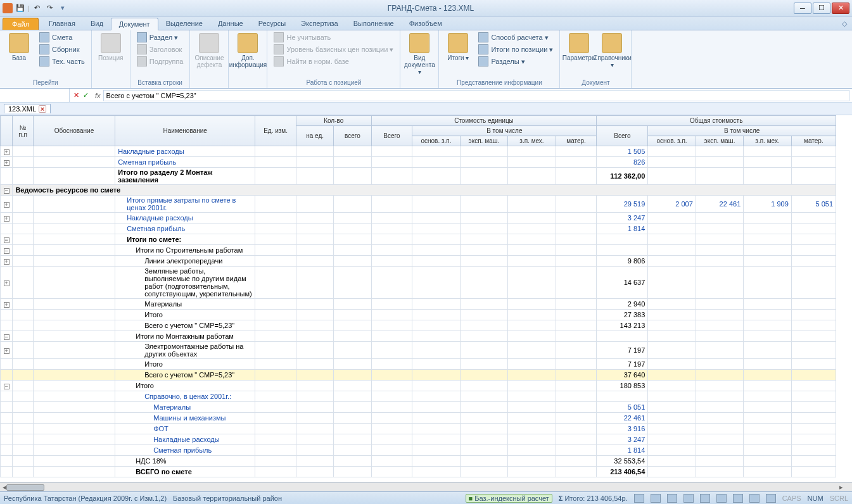  I want to click on col-no: № п.п, so click(23, 131).